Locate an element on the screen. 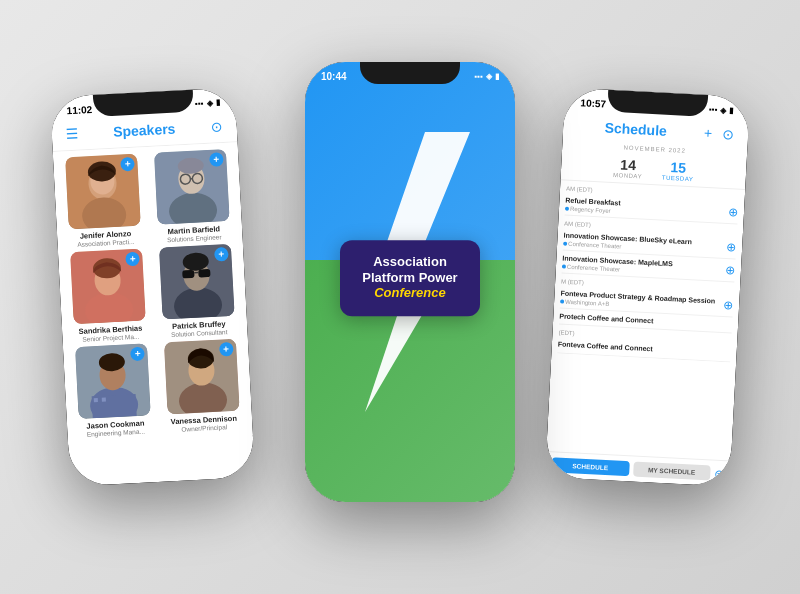  date-num-15: 15 is located at coordinates (678, 168).